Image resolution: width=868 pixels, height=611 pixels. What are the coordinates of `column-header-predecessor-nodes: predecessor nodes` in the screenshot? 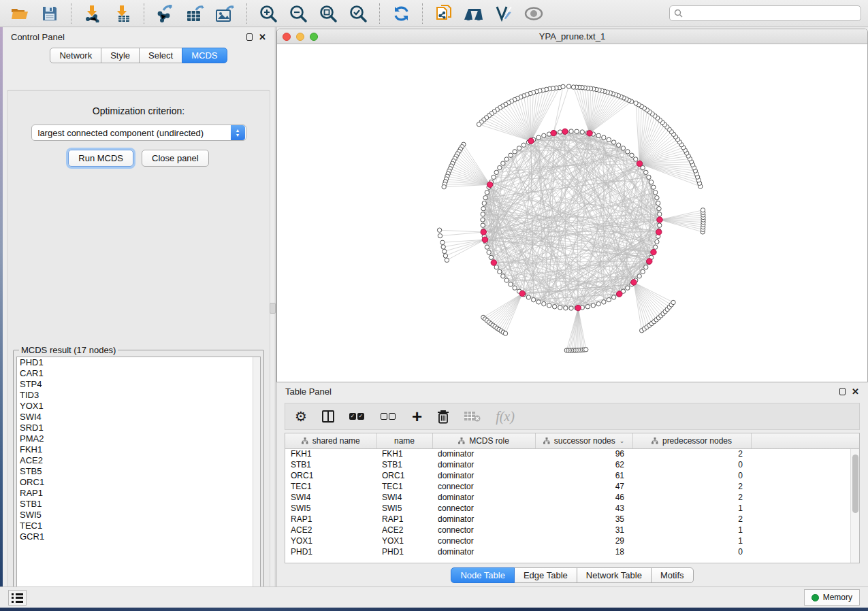 It's located at (692, 441).